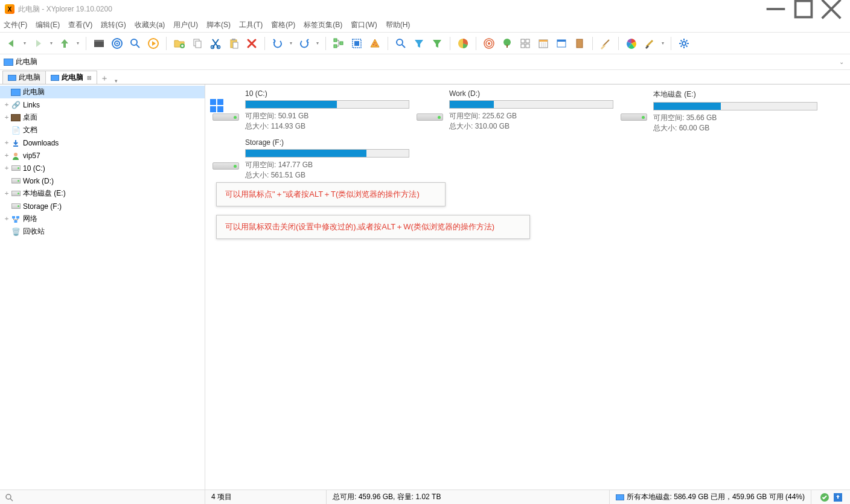  What do you see at coordinates (11, 43) in the screenshot?
I see `back-button` at bounding box center [11, 43].